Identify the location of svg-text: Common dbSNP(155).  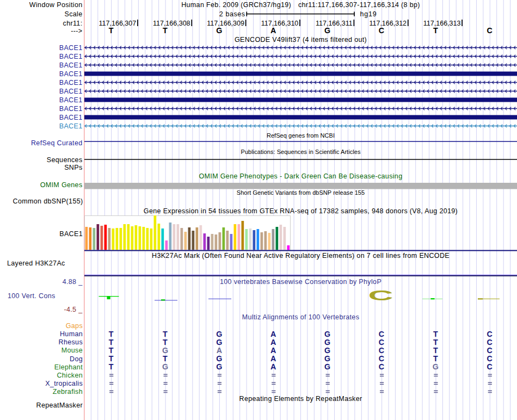
(48, 201).